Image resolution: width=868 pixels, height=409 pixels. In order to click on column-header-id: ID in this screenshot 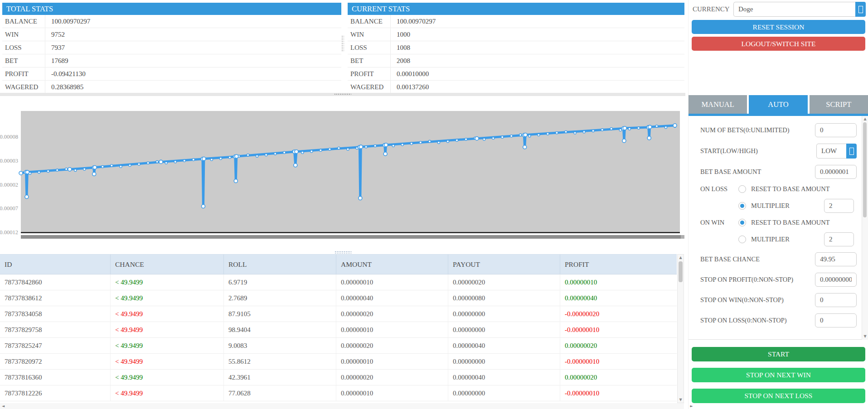, I will do `click(55, 265)`.